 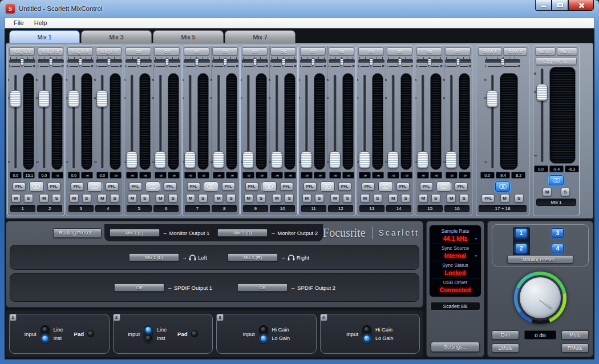 I want to click on radio-lo-gain, so click(x=264, y=338).